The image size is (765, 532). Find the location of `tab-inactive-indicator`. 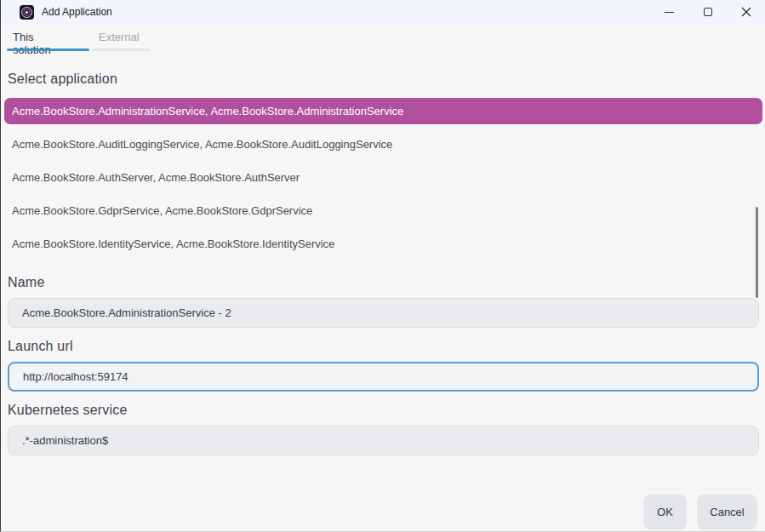

tab-inactive-indicator is located at coordinates (121, 49).